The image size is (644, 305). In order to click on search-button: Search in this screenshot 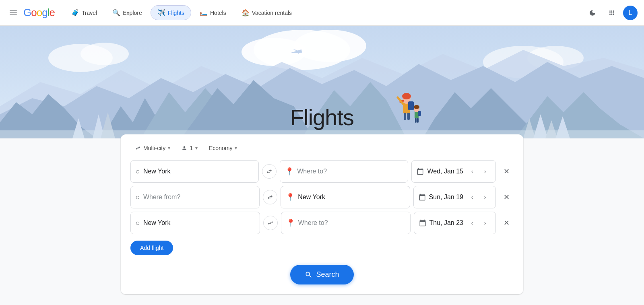, I will do `click(322, 274)`.